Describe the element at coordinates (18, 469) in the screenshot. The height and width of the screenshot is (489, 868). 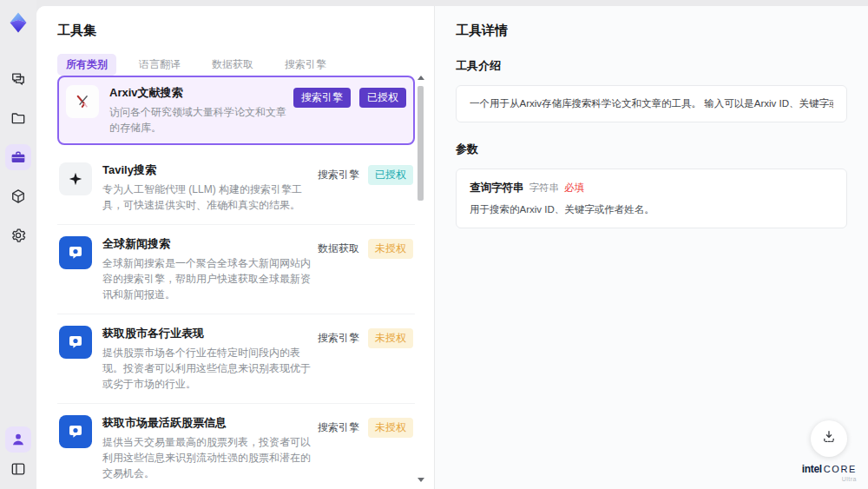
I see `sidebar-item-panel-toggle` at that location.